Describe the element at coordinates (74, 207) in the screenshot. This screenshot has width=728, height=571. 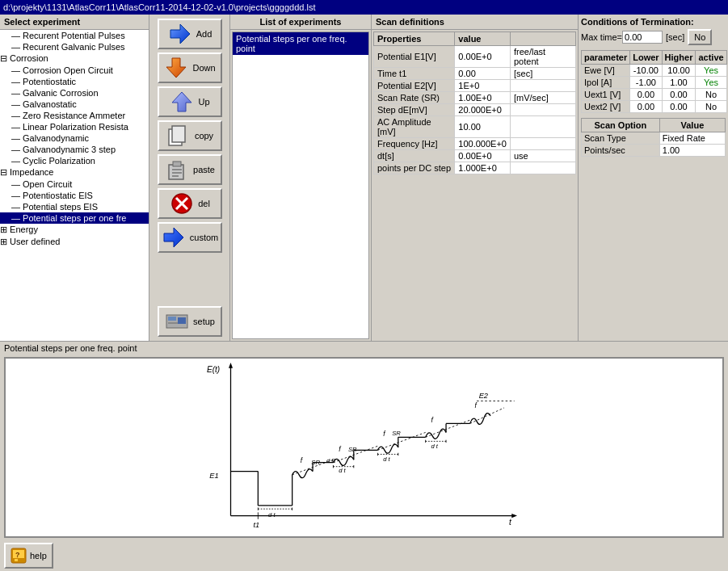
I see `tree-item-potential-steps-eis: — Potential steps EIS` at that location.